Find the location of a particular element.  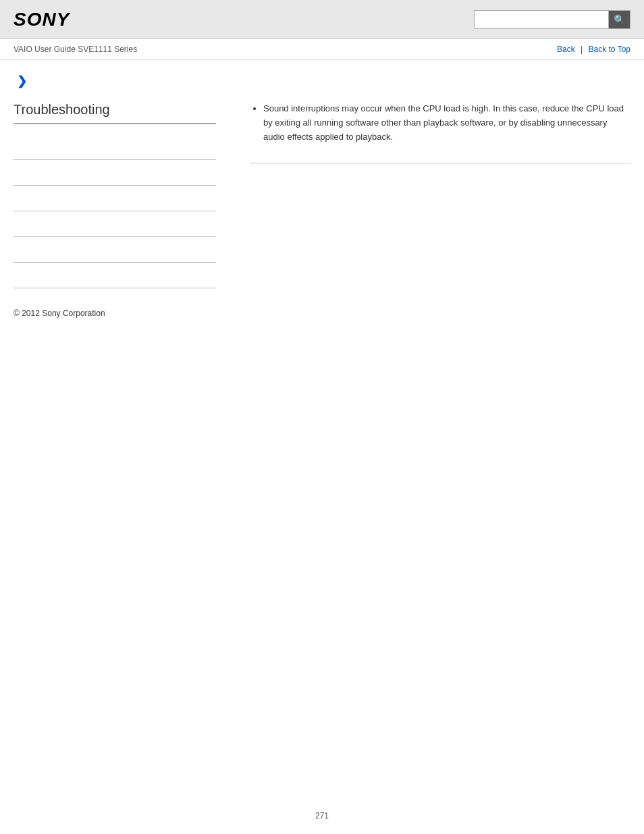

search-input is located at coordinates (541, 20).